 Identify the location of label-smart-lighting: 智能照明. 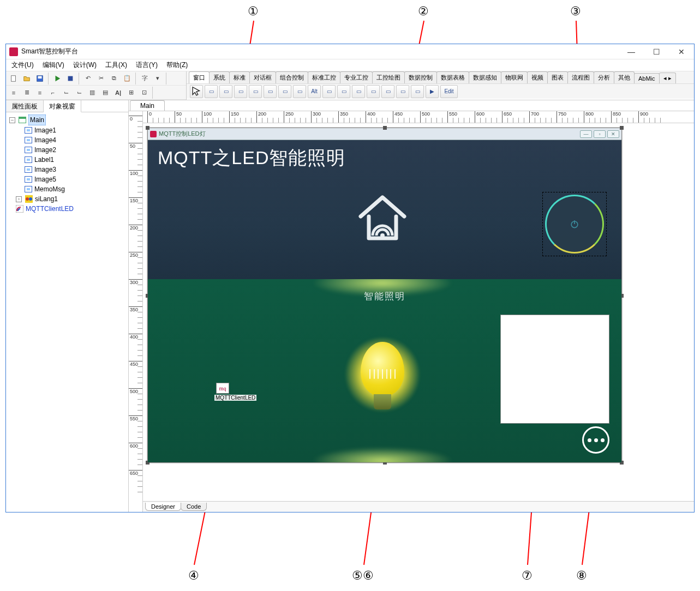
(385, 297).